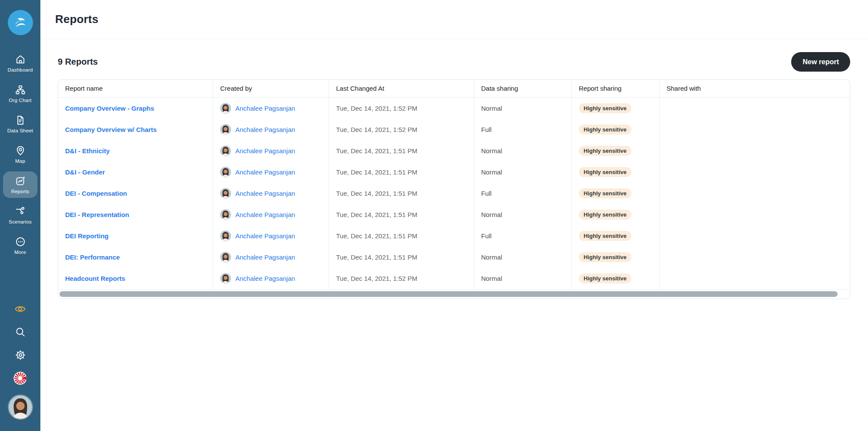 Image resolution: width=868 pixels, height=431 pixels. What do you see at coordinates (20, 309) in the screenshot?
I see `preview-eye-icon` at bounding box center [20, 309].